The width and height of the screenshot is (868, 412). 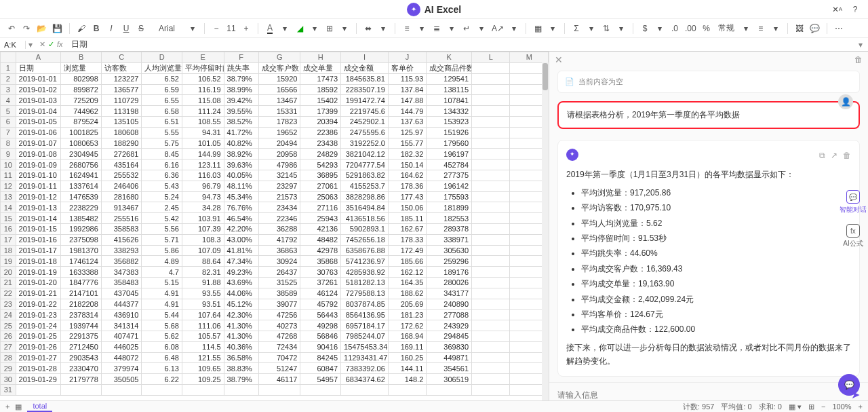 What do you see at coordinates (407, 304) in the screenshot?
I see `data-cell: 205.69` at bounding box center [407, 304].